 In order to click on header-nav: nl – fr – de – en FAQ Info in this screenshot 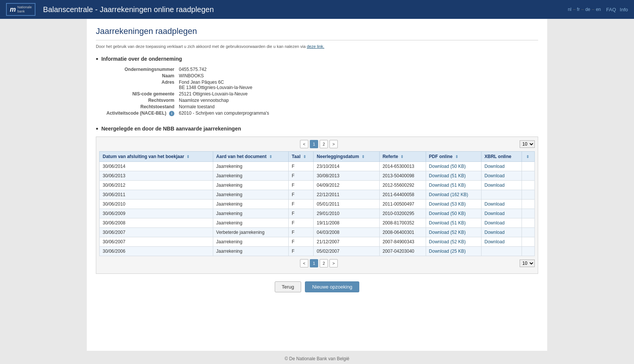, I will do `click(598, 10)`.